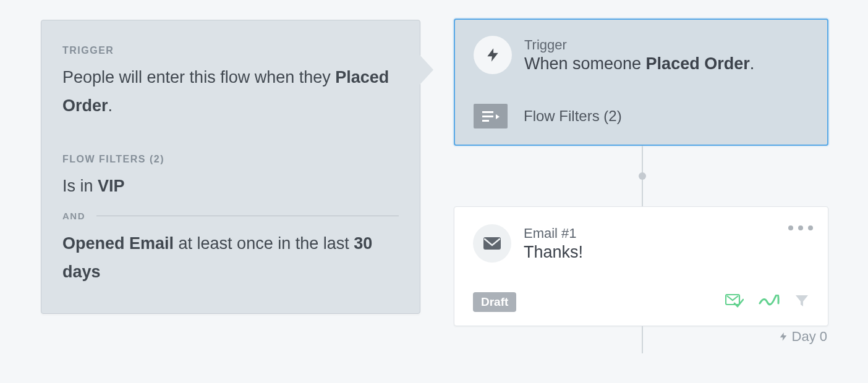  What do you see at coordinates (74, 216) in the screenshot?
I see `and-label: AND` at bounding box center [74, 216].